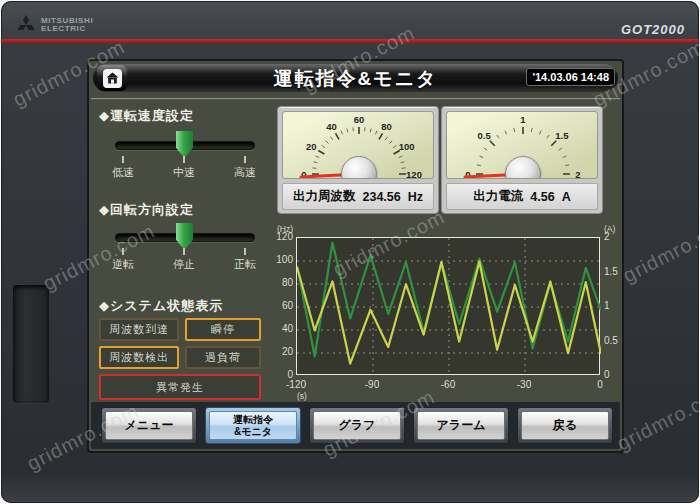 This screenshot has width=700, height=504. Describe the element at coordinates (565, 426) in the screenshot. I see `nav-button-back: 戻る` at that location.